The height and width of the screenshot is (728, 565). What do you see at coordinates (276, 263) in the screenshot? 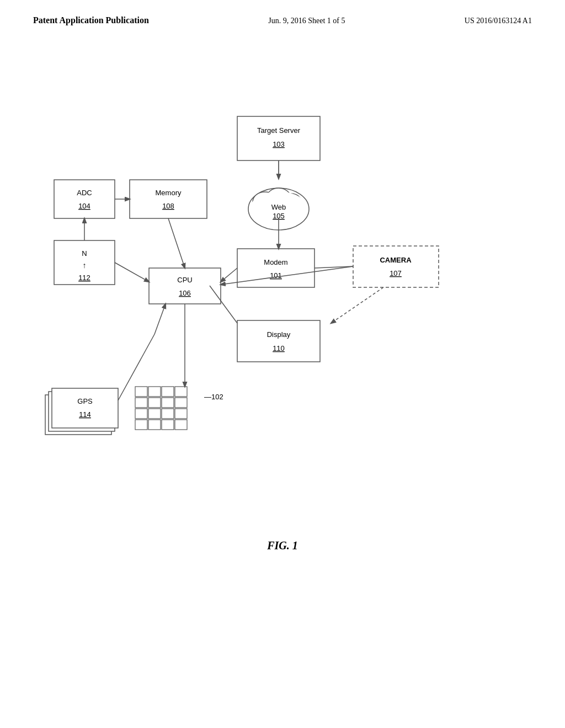
I see `modem-label: Modem` at bounding box center [276, 263].